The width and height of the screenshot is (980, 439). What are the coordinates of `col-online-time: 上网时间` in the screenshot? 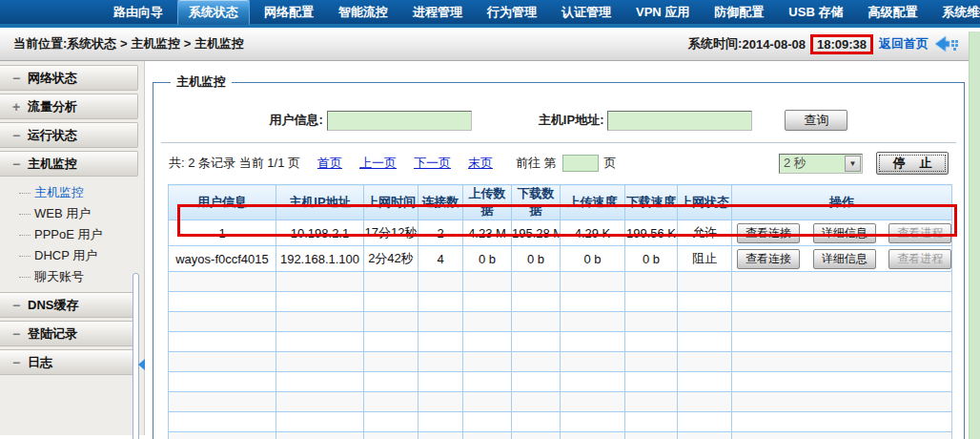 It's located at (391, 202).